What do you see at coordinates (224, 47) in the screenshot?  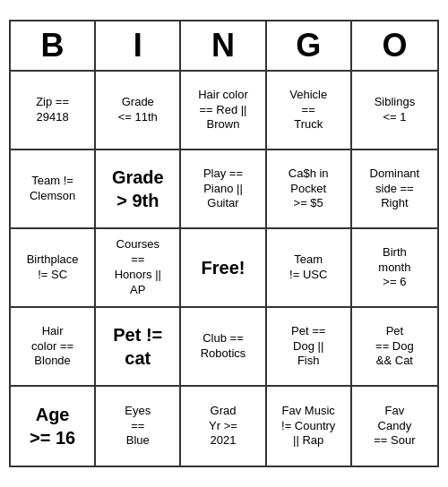 I see `bingo-header: BINGO` at bounding box center [224, 47].